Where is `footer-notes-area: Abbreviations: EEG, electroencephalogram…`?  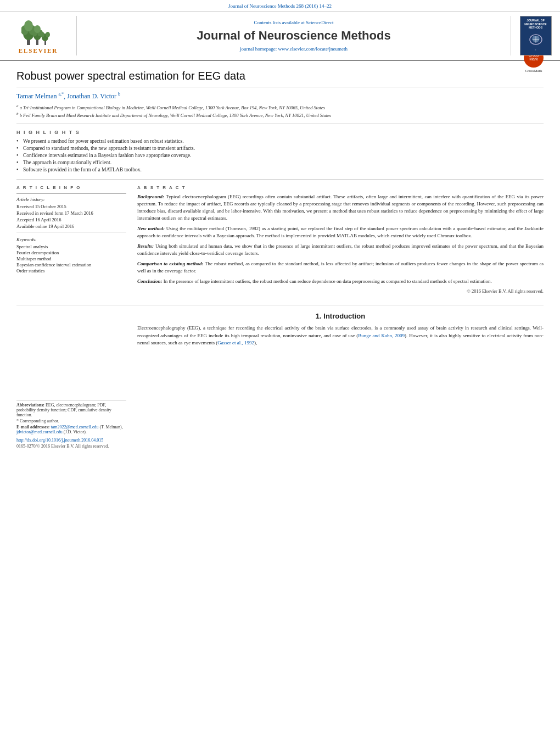
footer-notes-area: Abbreviations: EEG, electroencephalogram… is located at coordinates (71, 424).